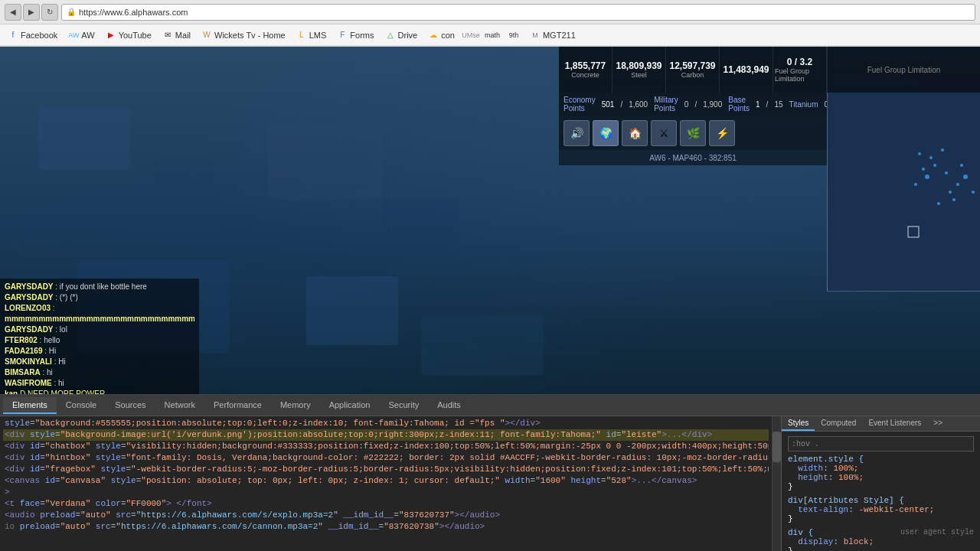  Describe the element at coordinates (664, 133) in the screenshot. I see `attack-button: ⚔` at that location.